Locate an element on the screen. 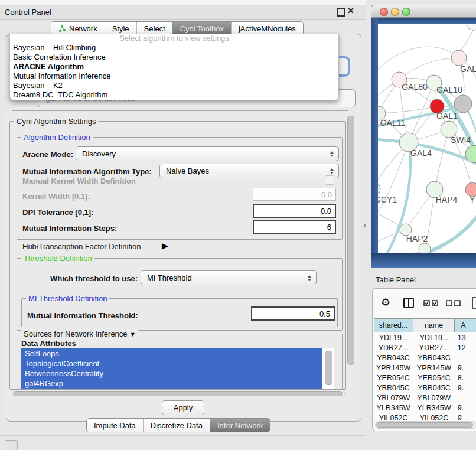 This screenshot has width=476, height=450. algorithm-menu-item: Basic Correlation Inference is located at coordinates (174, 57).